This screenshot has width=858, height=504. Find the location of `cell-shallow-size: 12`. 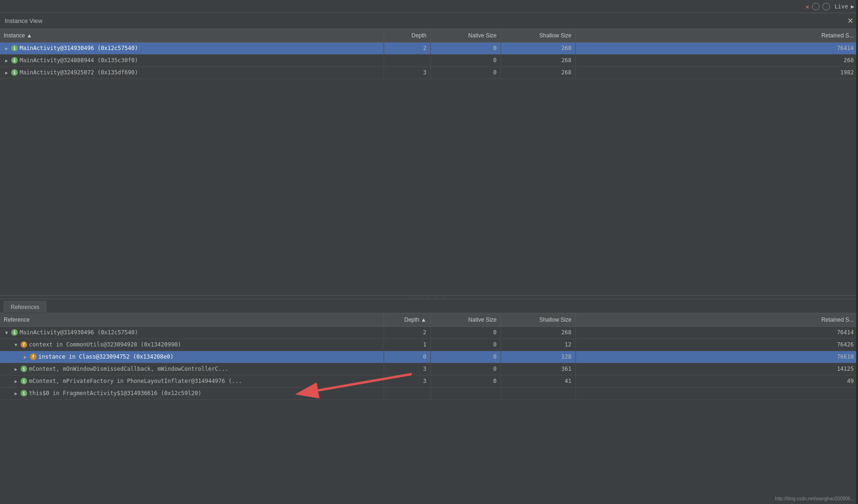

cell-shallow-size: 12 is located at coordinates (538, 345).